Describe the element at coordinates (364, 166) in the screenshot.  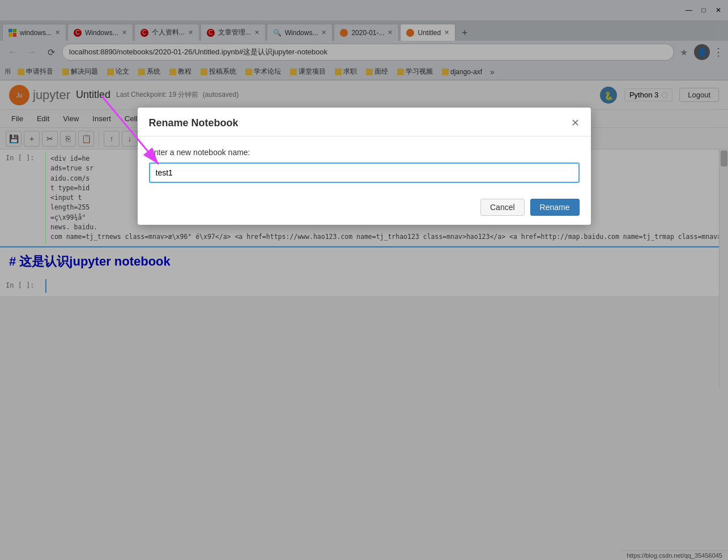
I see `rename-dialog: Rename Notebook ✕ Enter a new notebook n…` at that location.